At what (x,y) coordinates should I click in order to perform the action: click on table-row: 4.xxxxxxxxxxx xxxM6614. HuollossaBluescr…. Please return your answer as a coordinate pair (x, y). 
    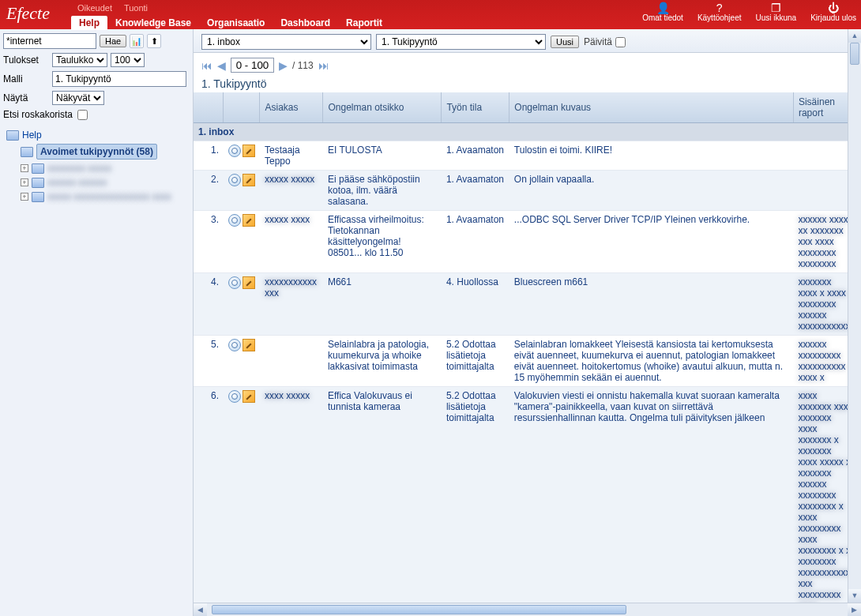
    Looking at the image, I should click on (521, 305).